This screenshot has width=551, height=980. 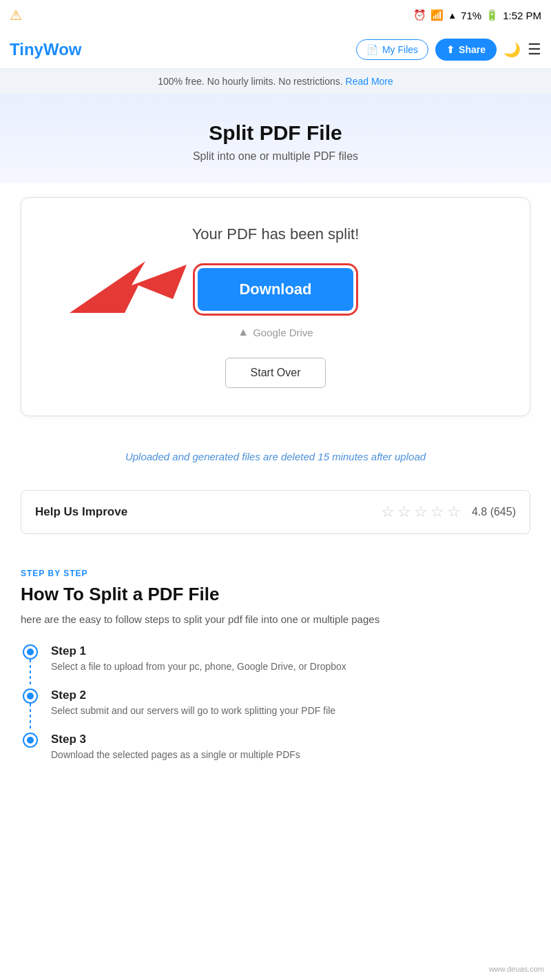 I want to click on step-content-1: Step 1 Select a file to upload from your…, so click(x=198, y=666).